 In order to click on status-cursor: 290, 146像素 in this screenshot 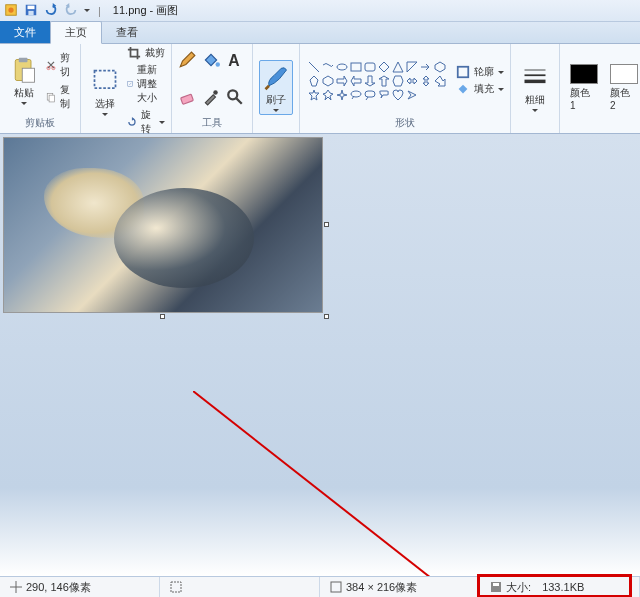, I will do `click(80, 587)`.